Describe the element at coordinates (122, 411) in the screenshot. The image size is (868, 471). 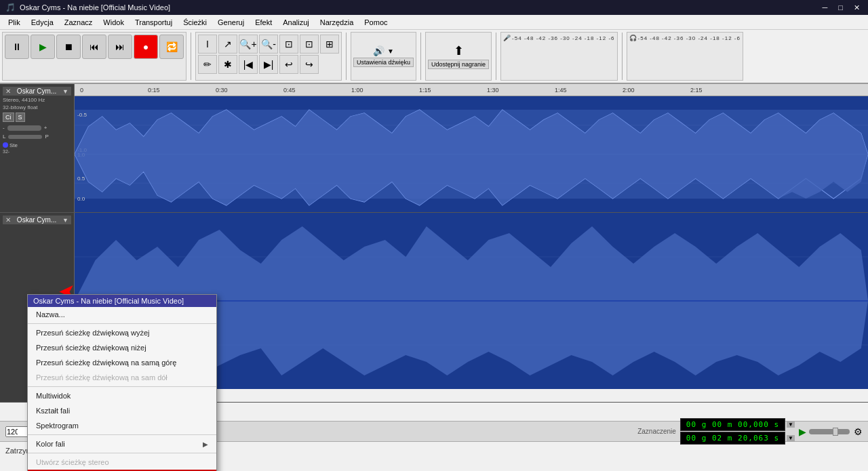
I see `ctx-item-ksztalt_fali: Kształt fali` at that location.